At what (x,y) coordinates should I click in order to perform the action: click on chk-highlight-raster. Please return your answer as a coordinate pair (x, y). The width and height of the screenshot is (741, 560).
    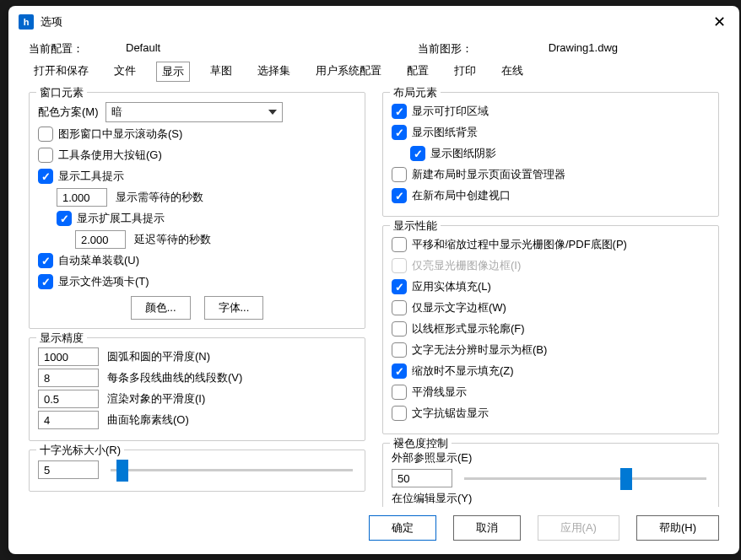
    Looking at the image, I should click on (399, 266).